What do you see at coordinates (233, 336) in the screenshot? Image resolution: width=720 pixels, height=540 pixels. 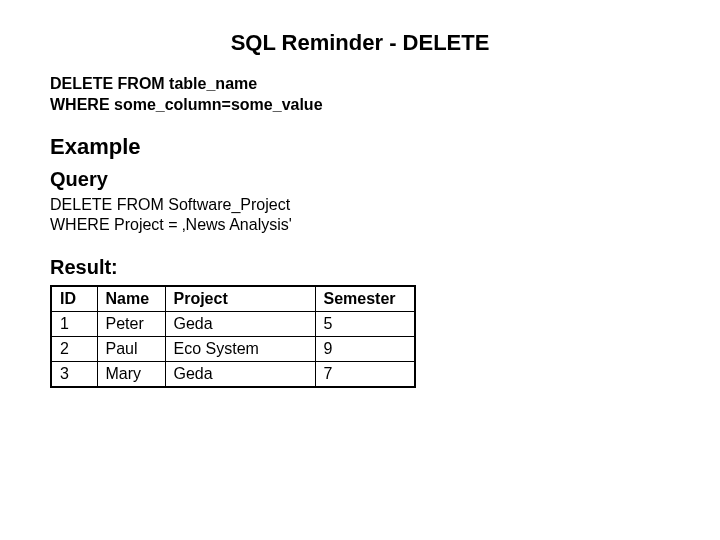 I see `result-table: ID Name Project Semester 1 Peter Geda 5 …` at bounding box center [233, 336].